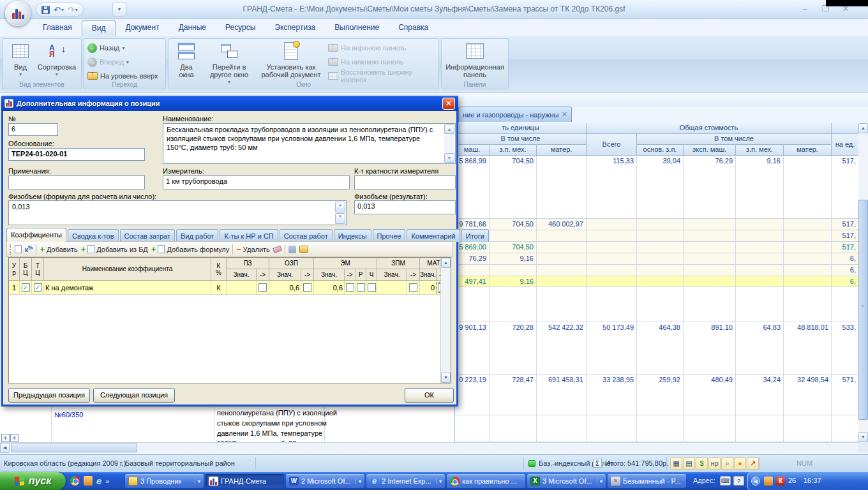 The image size is (868, 490). I want to click on goto-window-button: Перейти в другое окно▾, so click(229, 64).